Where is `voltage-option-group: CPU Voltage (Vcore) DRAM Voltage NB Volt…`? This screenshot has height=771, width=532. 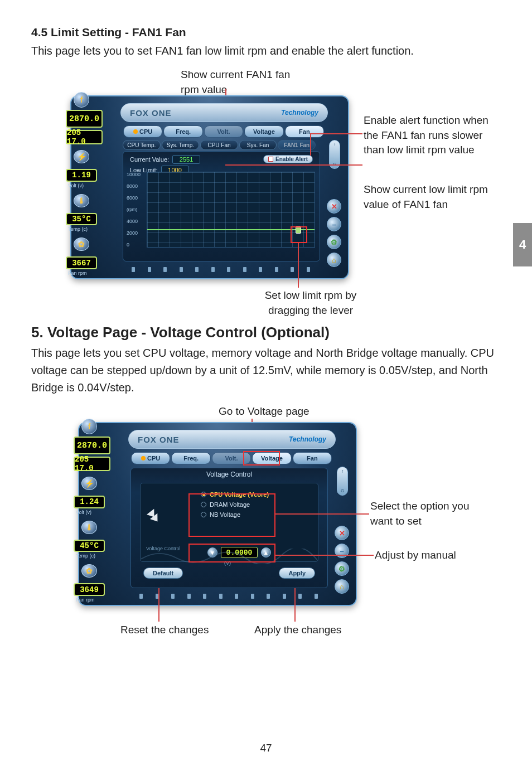
voltage-option-group: CPU Voltage (Vcore) DRAM Voltage NB Volt… is located at coordinates (257, 505).